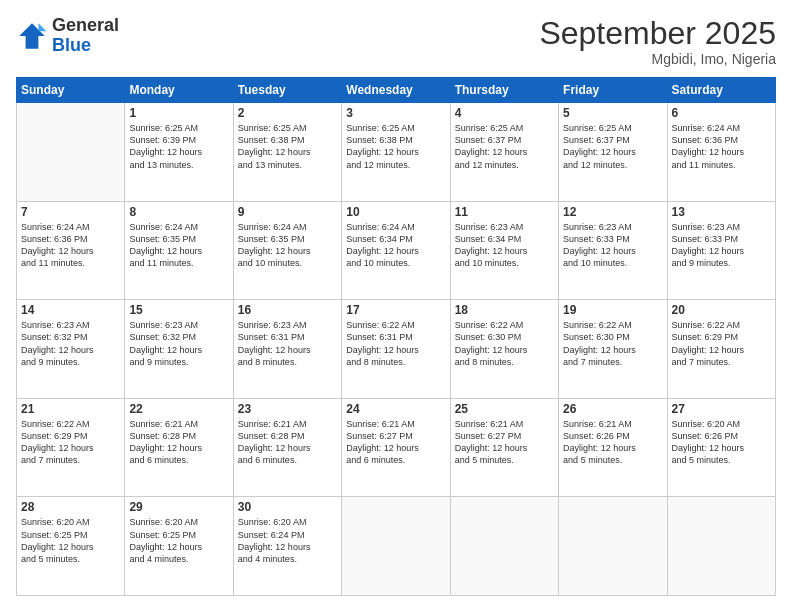 This screenshot has width=792, height=612. Describe the element at coordinates (70, 212) in the screenshot. I see `day-number: 7` at that location.